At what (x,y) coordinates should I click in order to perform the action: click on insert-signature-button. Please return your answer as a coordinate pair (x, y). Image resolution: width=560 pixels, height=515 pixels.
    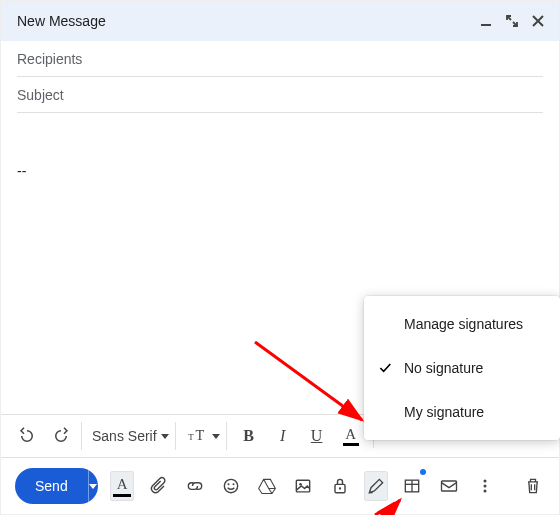
    Looking at the image, I should click on (376, 486).